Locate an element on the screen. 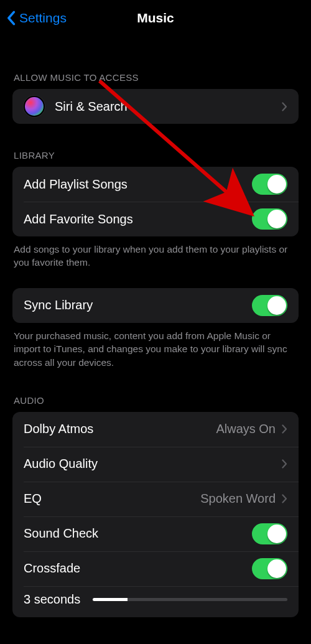 Image resolution: width=311 pixels, height=644 pixels. row-audio-quality: Audio Quality is located at coordinates (156, 464).